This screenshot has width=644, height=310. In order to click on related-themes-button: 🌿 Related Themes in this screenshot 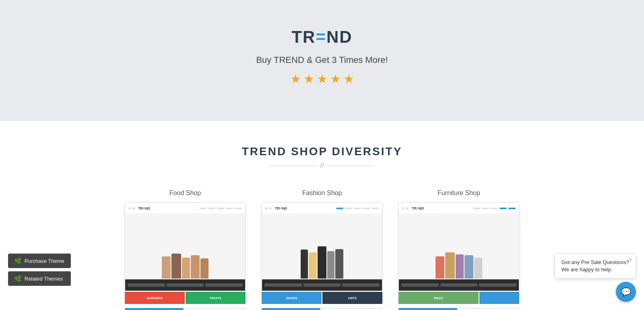, I will do `click(39, 279)`.